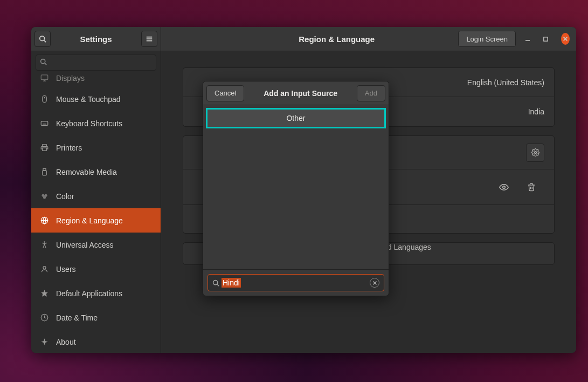  Describe the element at coordinates (296, 187) in the screenshot. I see `source-list: Other` at that location.